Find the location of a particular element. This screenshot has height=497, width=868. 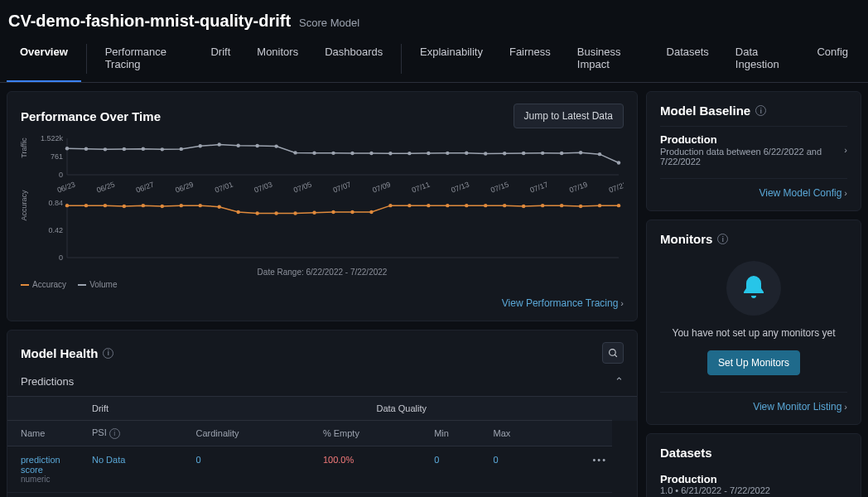

model-health-title: Model Health is located at coordinates (60, 353).